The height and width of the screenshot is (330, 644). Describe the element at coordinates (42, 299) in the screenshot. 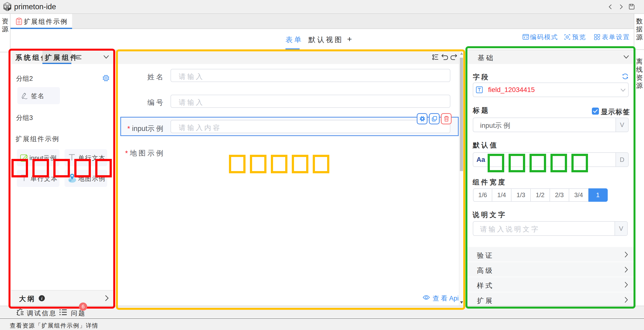

I see `svg-text: i` at that location.